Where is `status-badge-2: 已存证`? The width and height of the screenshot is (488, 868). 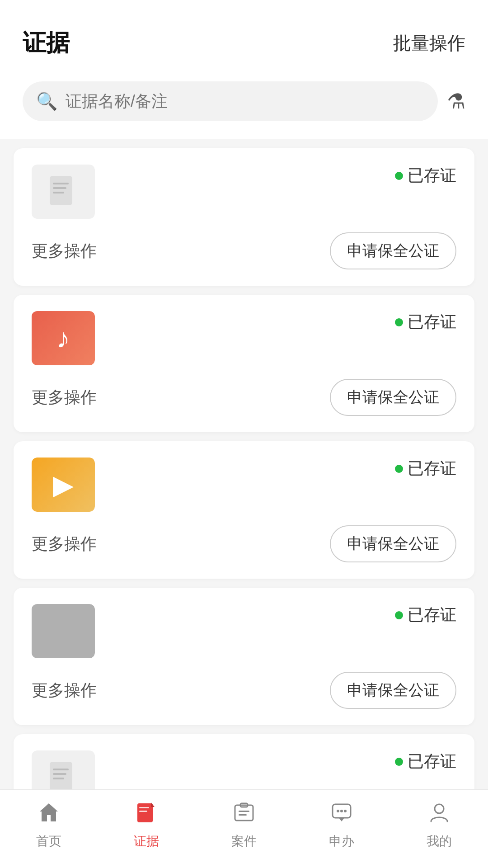
status-badge-2: 已存证 is located at coordinates (426, 322).